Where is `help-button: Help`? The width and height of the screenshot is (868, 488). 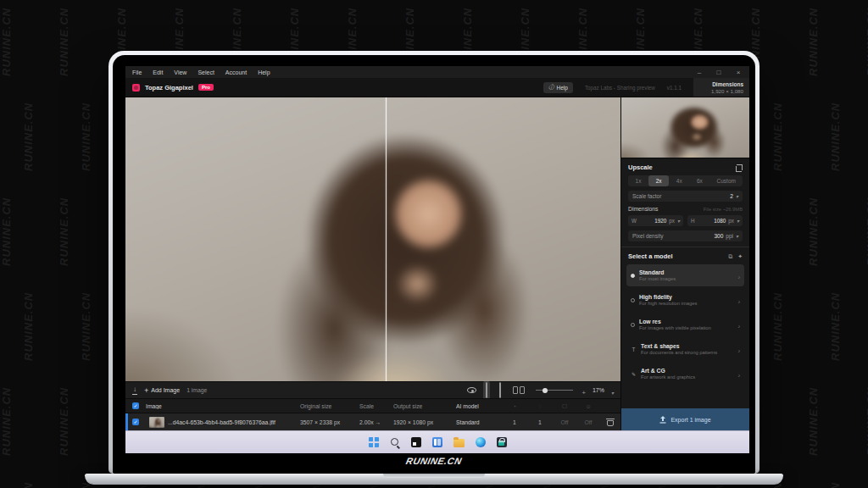 help-button: Help is located at coordinates (558, 88).